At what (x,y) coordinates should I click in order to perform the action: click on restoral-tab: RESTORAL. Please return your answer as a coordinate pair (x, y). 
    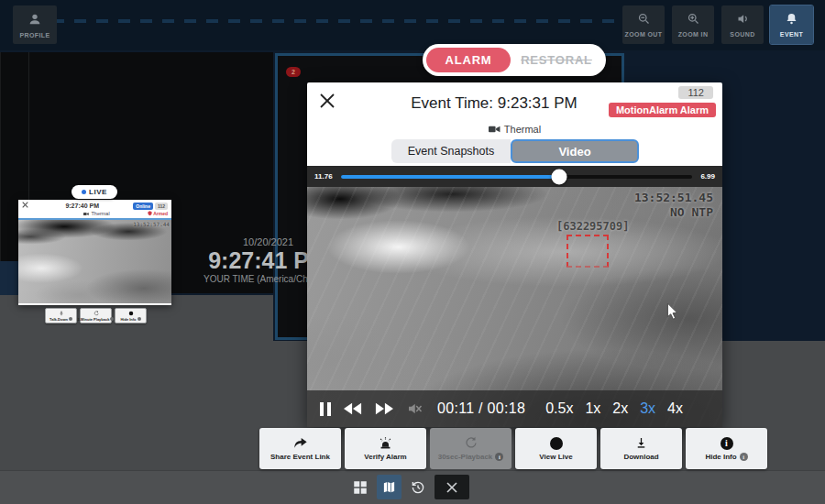
    Looking at the image, I should click on (556, 60).